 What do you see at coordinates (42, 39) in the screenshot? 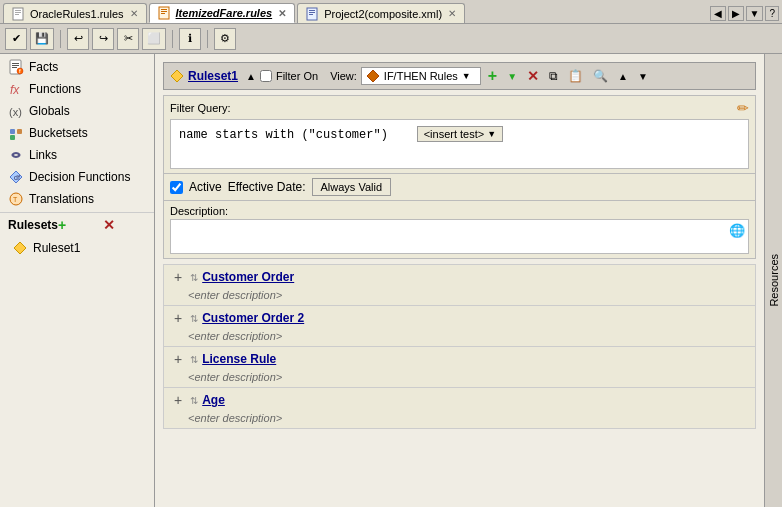
I see `save-button: 💾` at bounding box center [42, 39].